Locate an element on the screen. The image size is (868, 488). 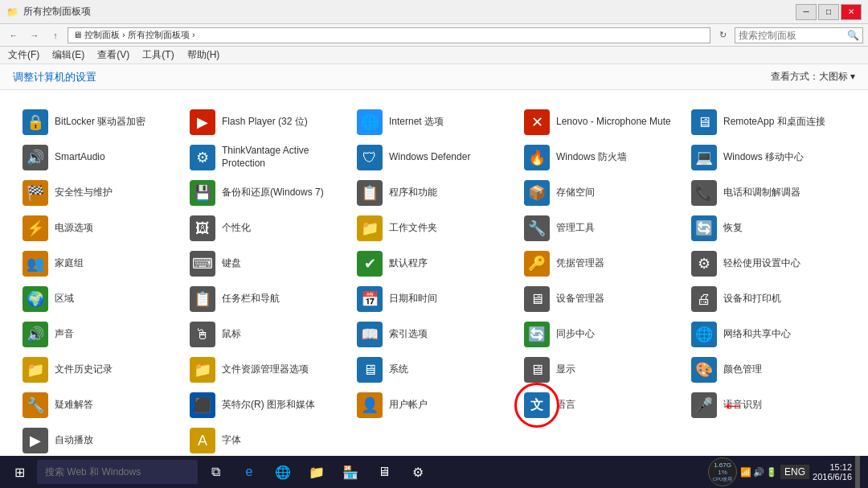
cp-item-speechrecog: 🎤语音识别 is located at coordinates (768, 405).